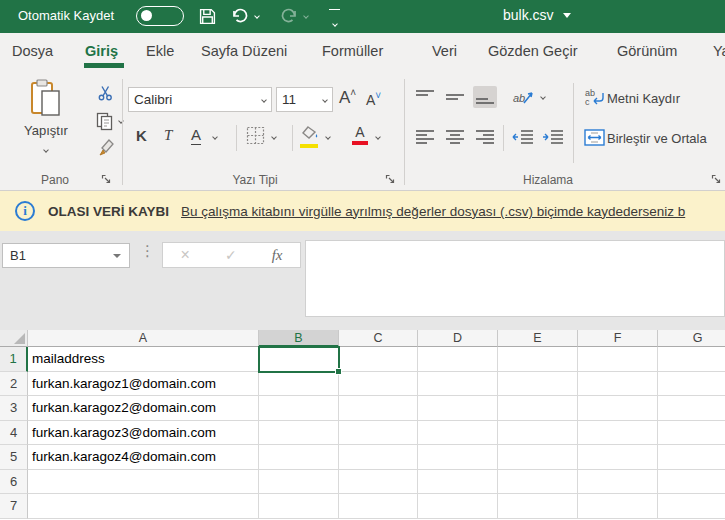 The image size is (725, 520). I want to click on cell-C2, so click(378, 384).